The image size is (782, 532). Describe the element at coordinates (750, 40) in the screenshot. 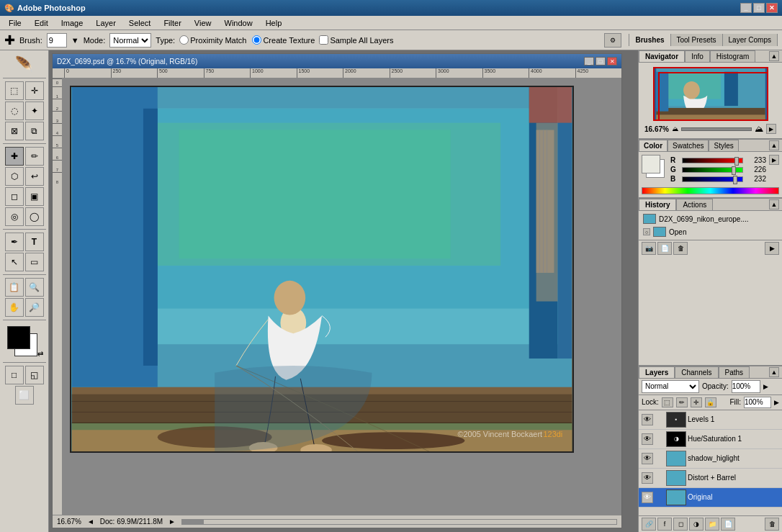

I see `tab-layer-comps: Layer Comps` at that location.